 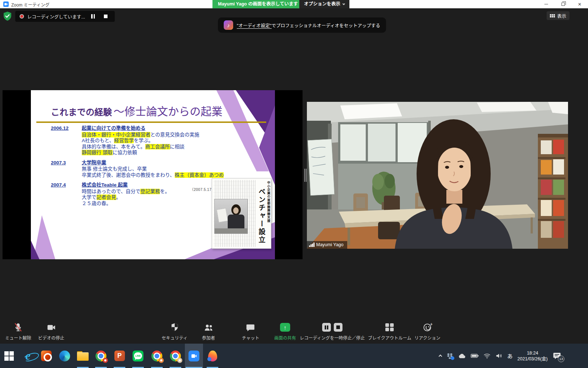 What do you see at coordinates (93, 16) in the screenshot?
I see `recording-pause-button` at bounding box center [93, 16].